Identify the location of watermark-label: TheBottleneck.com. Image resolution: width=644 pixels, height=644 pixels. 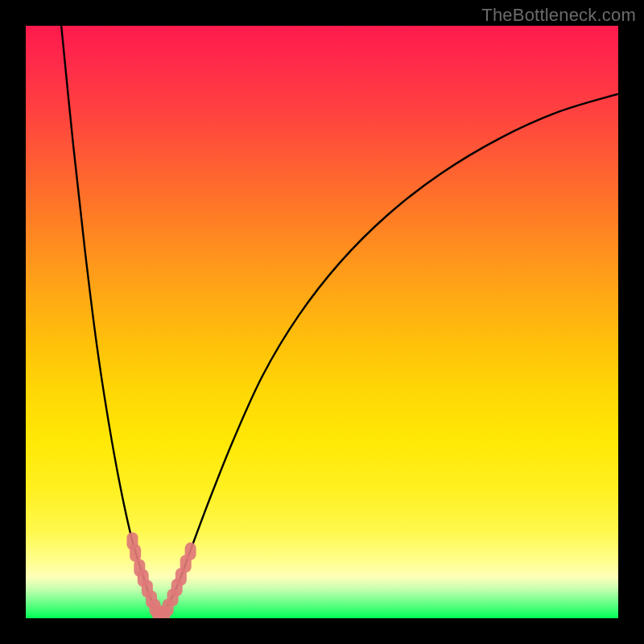
(559, 15).